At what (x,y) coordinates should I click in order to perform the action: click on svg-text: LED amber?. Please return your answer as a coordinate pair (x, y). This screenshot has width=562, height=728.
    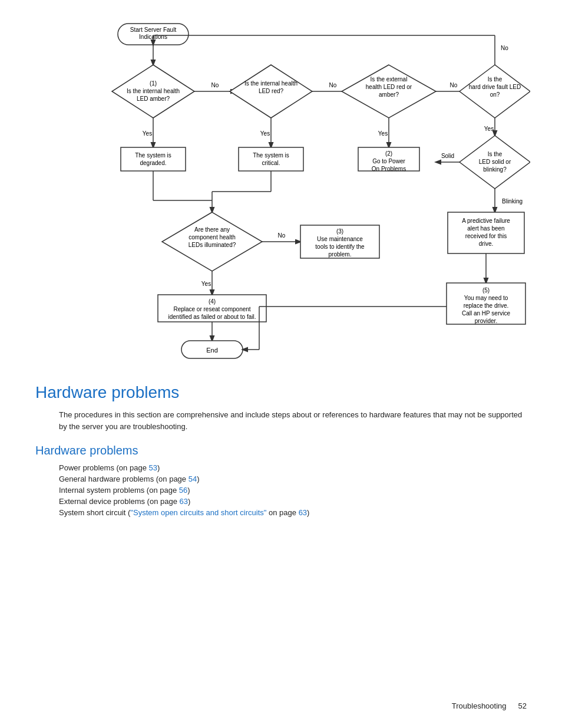
    Looking at the image, I should click on (153, 99).